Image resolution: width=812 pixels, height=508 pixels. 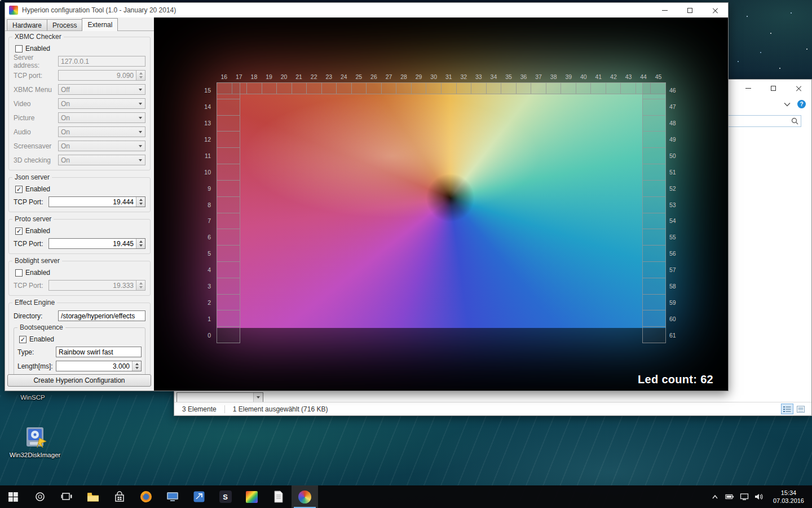 I want to click on taskbar-app-s: S, so click(x=226, y=497).